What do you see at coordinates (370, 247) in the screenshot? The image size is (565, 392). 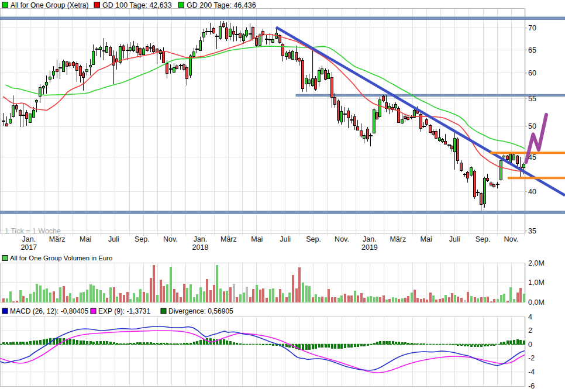 I see `svg-text: 2019` at bounding box center [370, 247].